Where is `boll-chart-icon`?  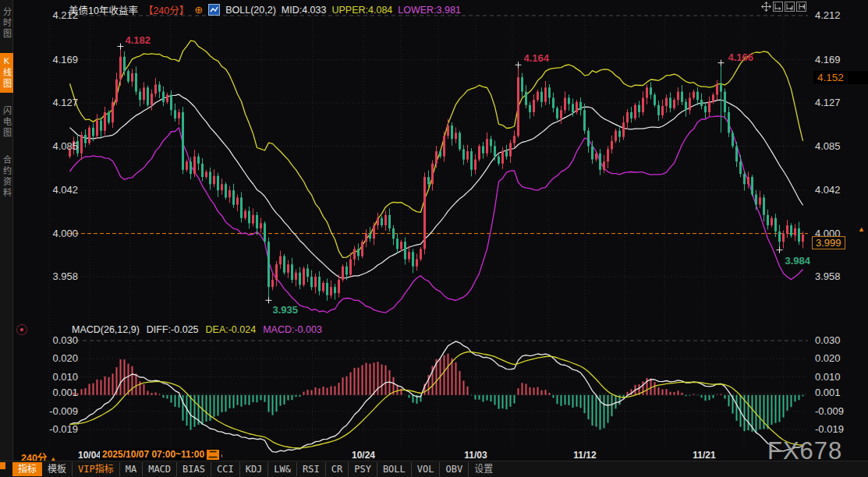
boll-chart-icon is located at coordinates (214, 9).